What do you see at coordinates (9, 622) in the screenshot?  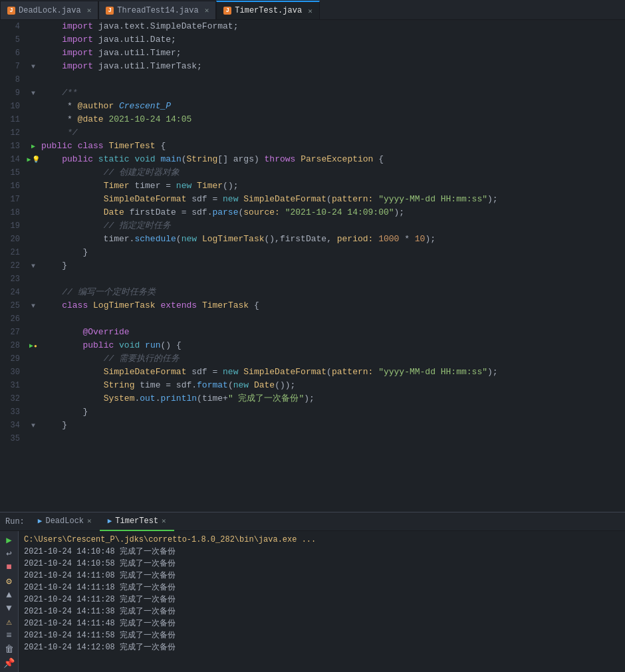 I see `warning-button: ⚠` at bounding box center [9, 622].